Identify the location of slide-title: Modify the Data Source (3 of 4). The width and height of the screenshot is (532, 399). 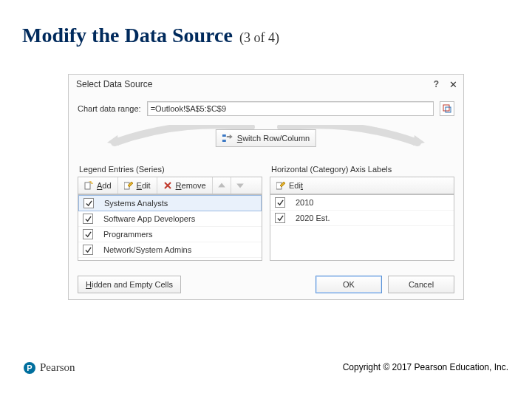
(151, 35).